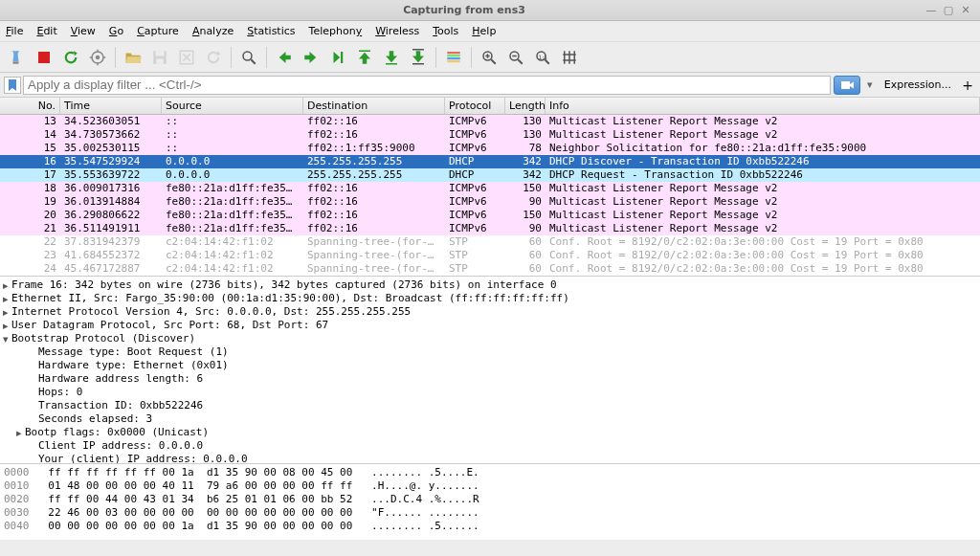 The image size is (980, 556). I want to click on open-file-button, so click(133, 57).